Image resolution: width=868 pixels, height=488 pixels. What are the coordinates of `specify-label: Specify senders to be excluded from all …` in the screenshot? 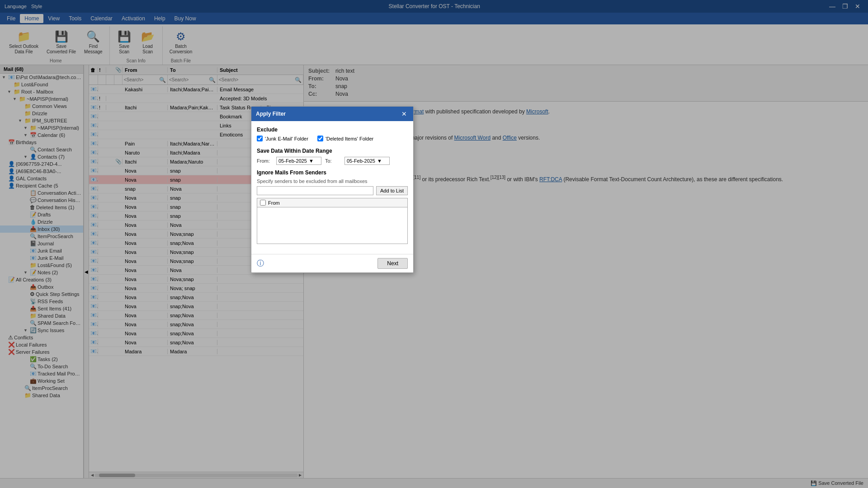 It's located at (332, 181).